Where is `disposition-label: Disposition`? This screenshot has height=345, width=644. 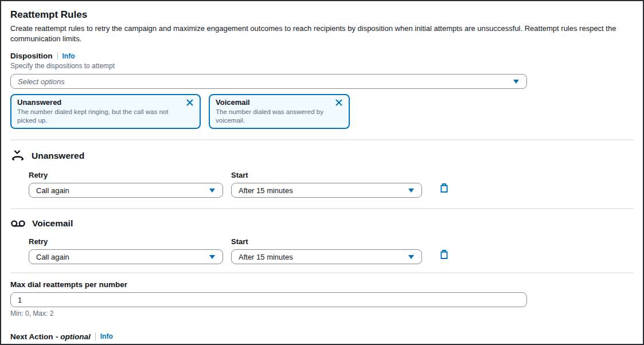
disposition-label: Disposition is located at coordinates (32, 56).